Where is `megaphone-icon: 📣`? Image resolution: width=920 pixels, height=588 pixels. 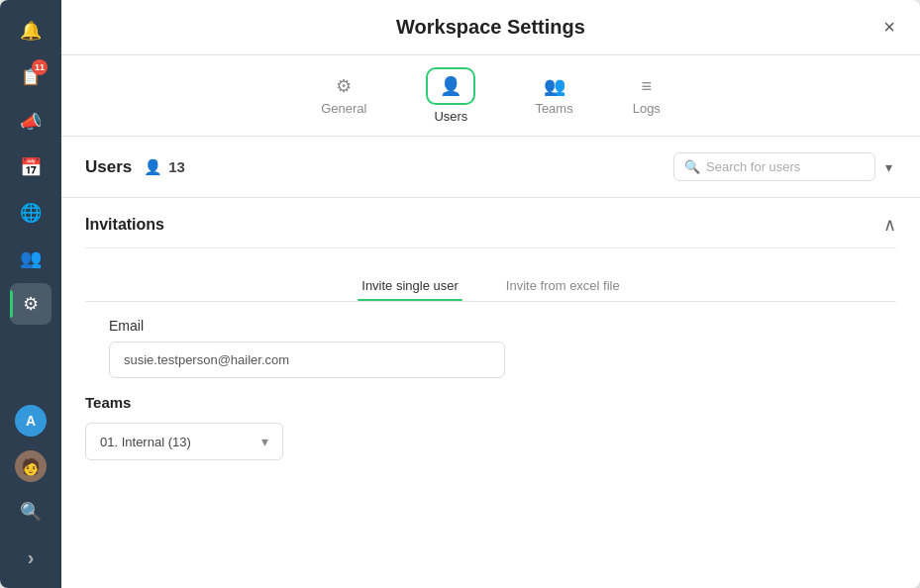
megaphone-icon: 📣 is located at coordinates (31, 122).